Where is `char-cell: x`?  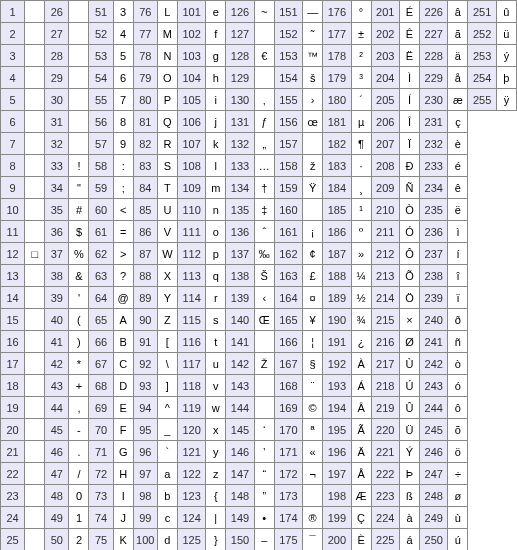 char-cell: x is located at coordinates (216, 430).